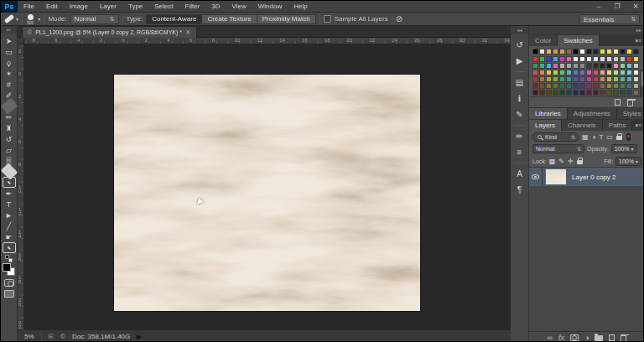 The image size is (644, 342). What do you see at coordinates (30, 19) in the screenshot?
I see `brush-size-picker: 500` at bounding box center [30, 19].